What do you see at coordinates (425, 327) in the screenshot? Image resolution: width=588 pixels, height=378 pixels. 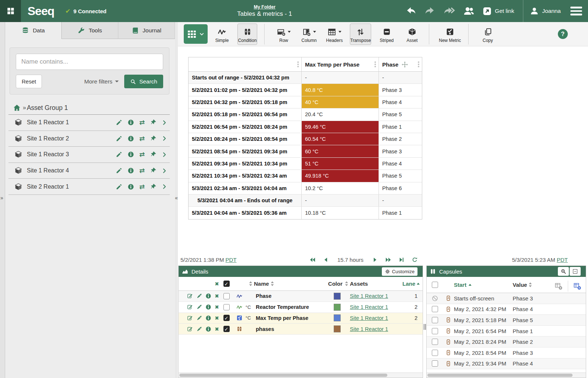 I see `splitter-handle-icon` at bounding box center [425, 327].